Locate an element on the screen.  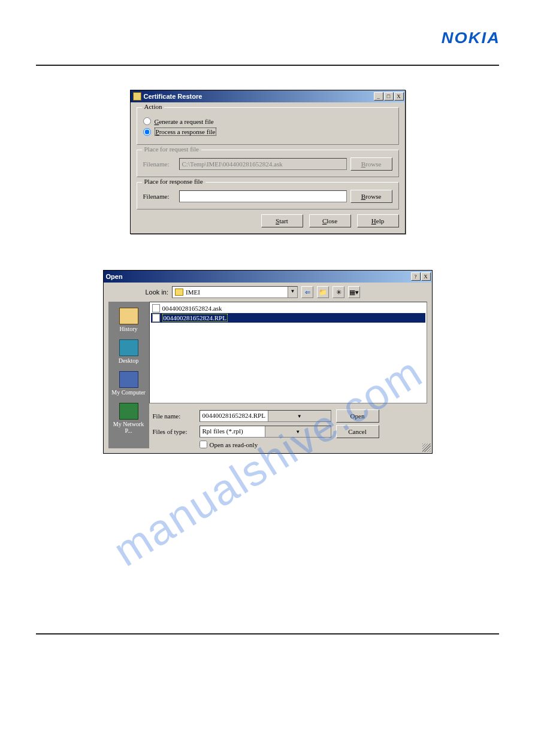
radio-generate-label: enerate a request file is located at coordinates (186, 122).